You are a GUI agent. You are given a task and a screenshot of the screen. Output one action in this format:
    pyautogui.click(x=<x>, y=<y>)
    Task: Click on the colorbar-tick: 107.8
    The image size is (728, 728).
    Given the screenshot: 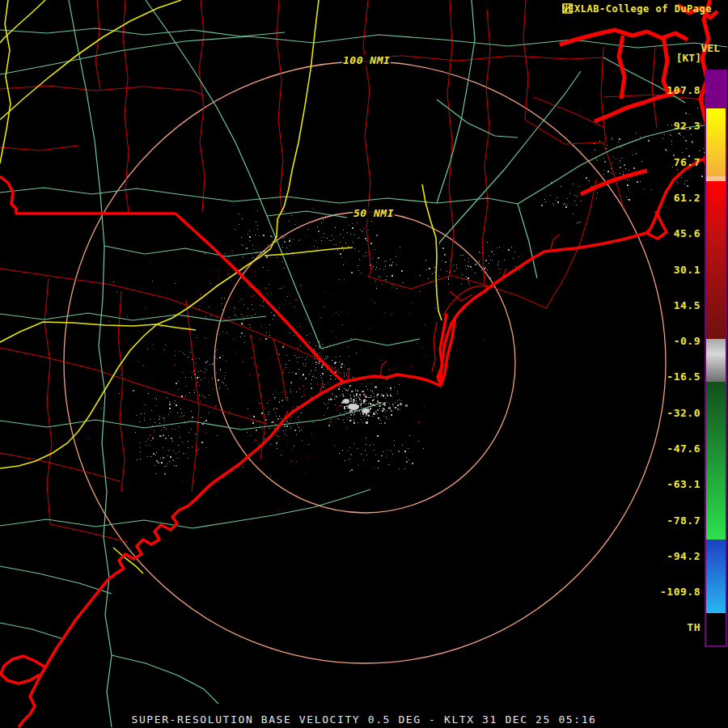 What is the action you would take?
    pyautogui.click(x=684, y=91)
    